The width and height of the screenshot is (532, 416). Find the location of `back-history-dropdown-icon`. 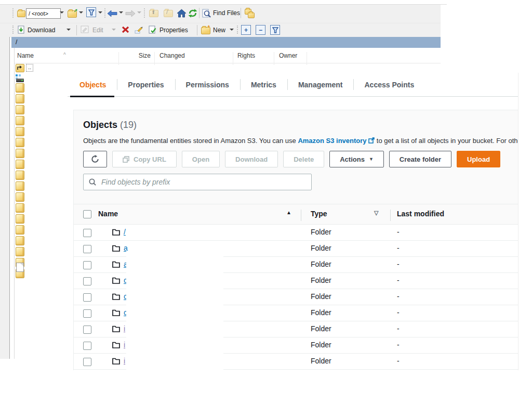

back-history-dropdown-icon is located at coordinates (121, 14).